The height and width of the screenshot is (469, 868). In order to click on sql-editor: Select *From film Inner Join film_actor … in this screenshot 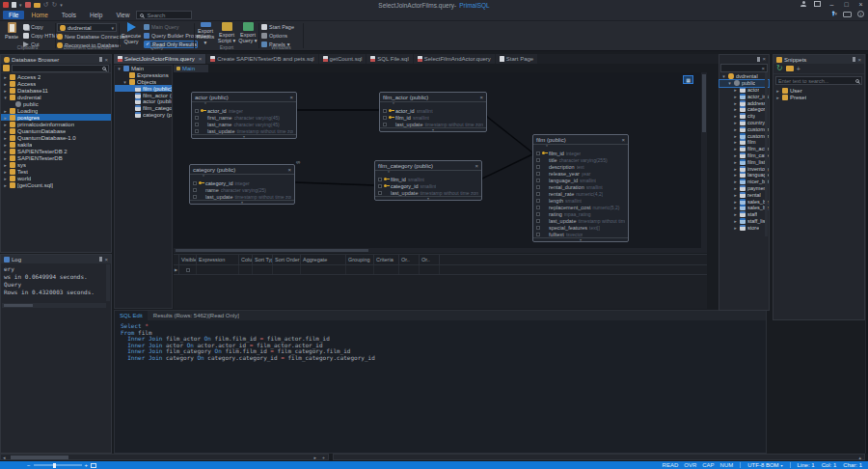, I will do `click(440, 342)`.